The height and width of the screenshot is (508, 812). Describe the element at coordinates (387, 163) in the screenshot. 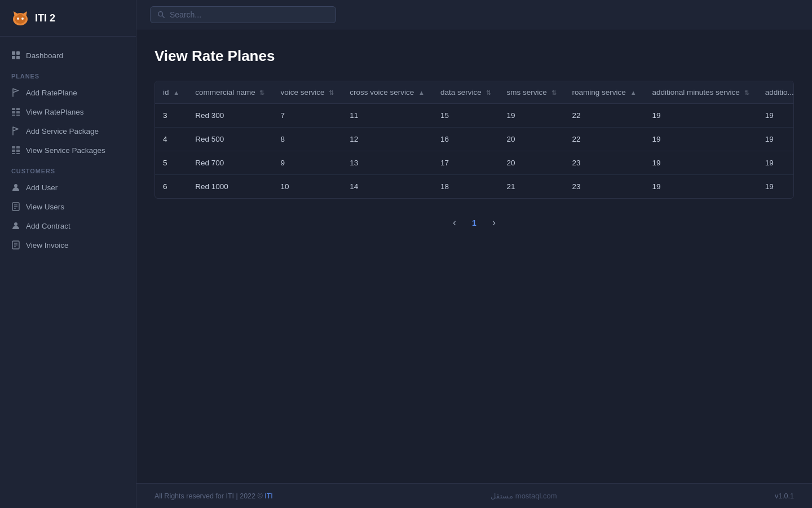

I see `cell-cross_voice_service: 13` at that location.